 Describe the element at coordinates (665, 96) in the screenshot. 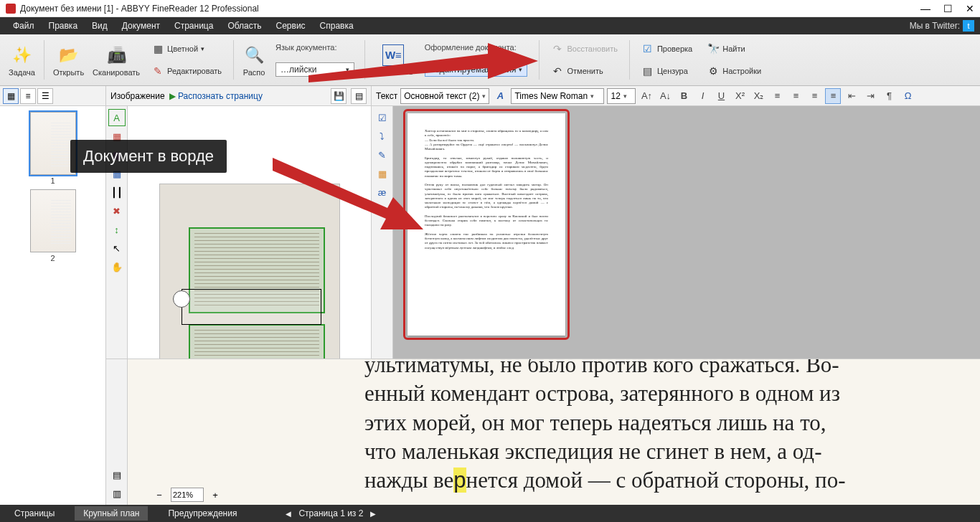

I see `shrink-font-button: A↓` at that location.